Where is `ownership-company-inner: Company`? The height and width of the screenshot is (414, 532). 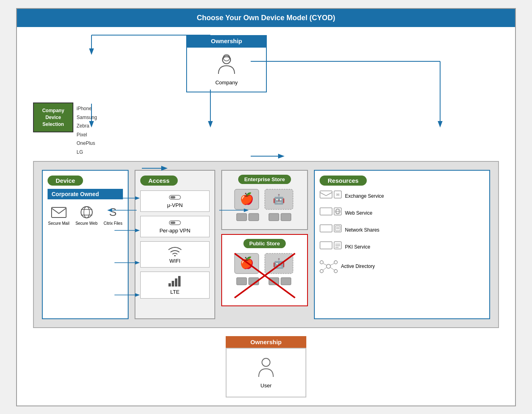 ownership-company-inner: Company is located at coordinates (227, 69).